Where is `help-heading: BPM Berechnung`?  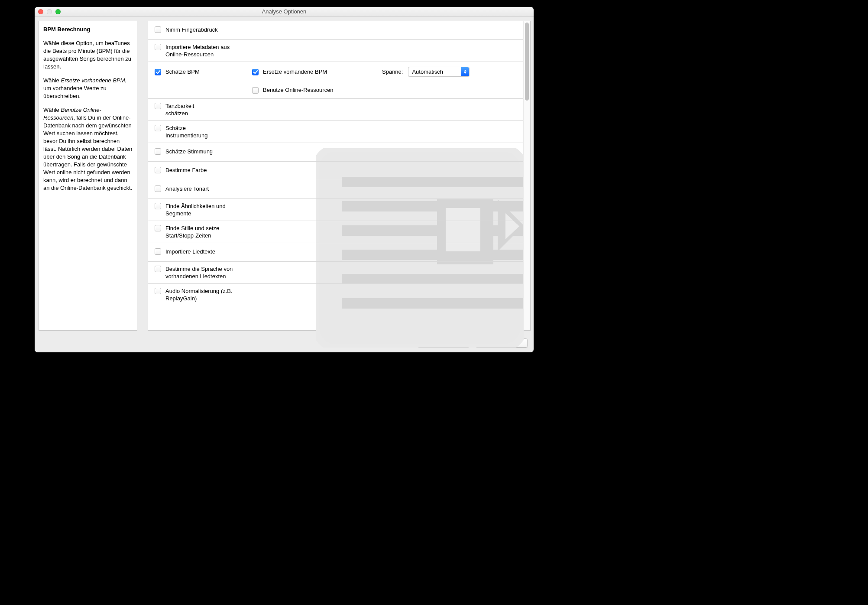 help-heading: BPM Berechnung is located at coordinates (88, 29).